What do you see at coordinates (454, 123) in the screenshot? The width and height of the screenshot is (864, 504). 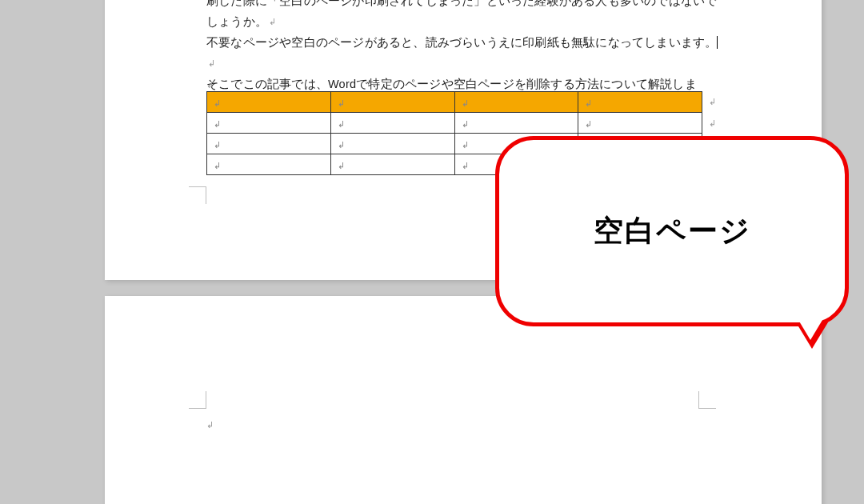 I see `table-row: ↲ ↲ ↲ ↲` at bounding box center [454, 123].